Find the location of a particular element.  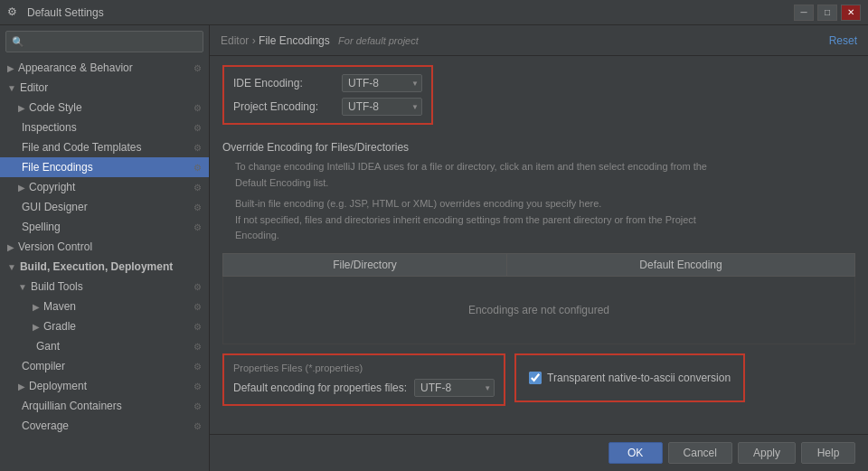

breadcrumb-page: File Encodings is located at coordinates (295, 41).